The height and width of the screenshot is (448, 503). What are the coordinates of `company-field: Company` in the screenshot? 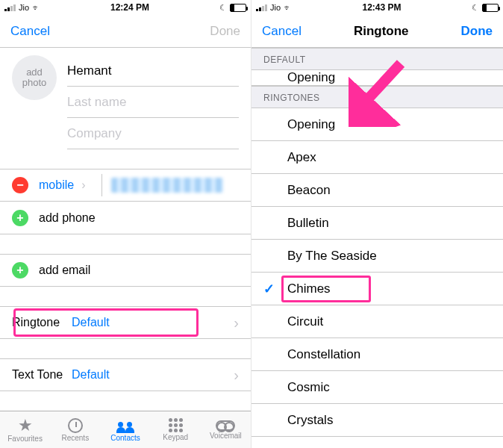 It's located at (153, 134).